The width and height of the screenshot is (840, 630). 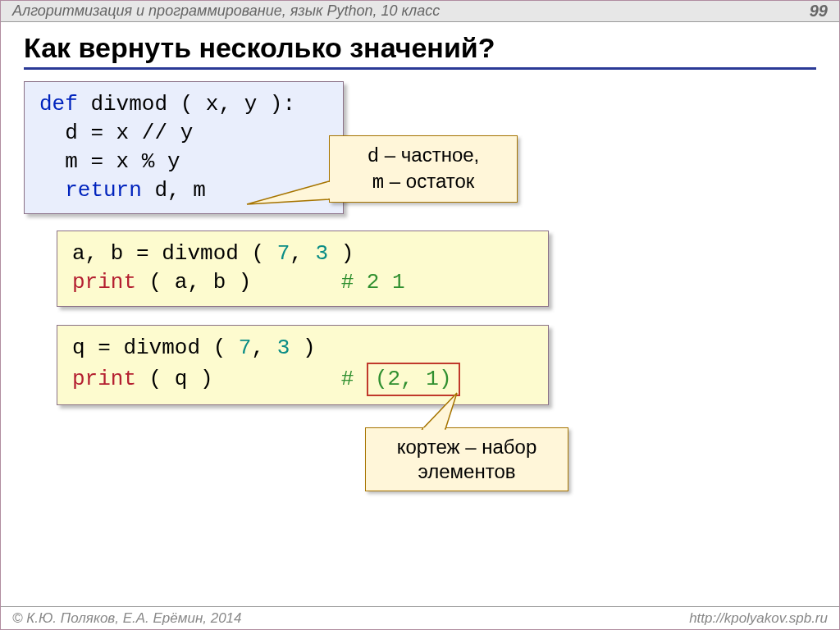 What do you see at coordinates (423, 169) in the screenshot?
I see `callout-divmod: d – частное, m – остаток` at bounding box center [423, 169].